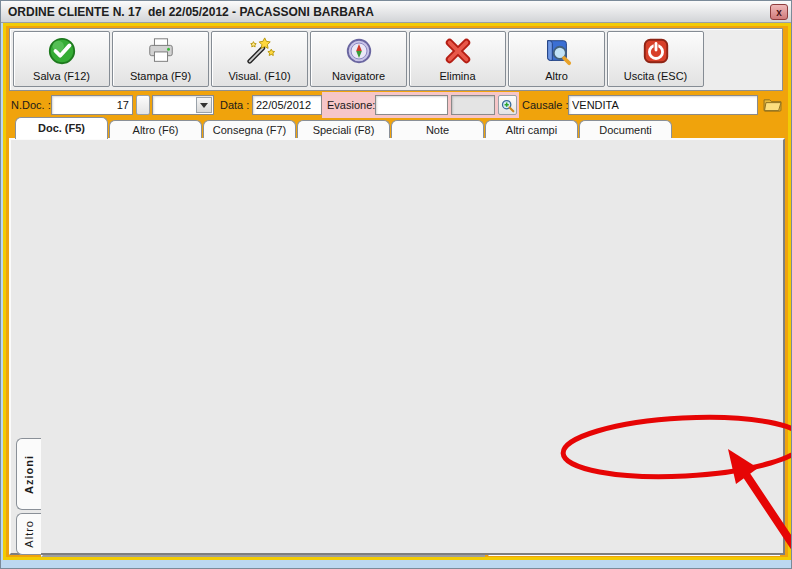 The width and height of the screenshot is (792, 569). Describe the element at coordinates (508, 105) in the screenshot. I see `evasione-search-button` at that location.